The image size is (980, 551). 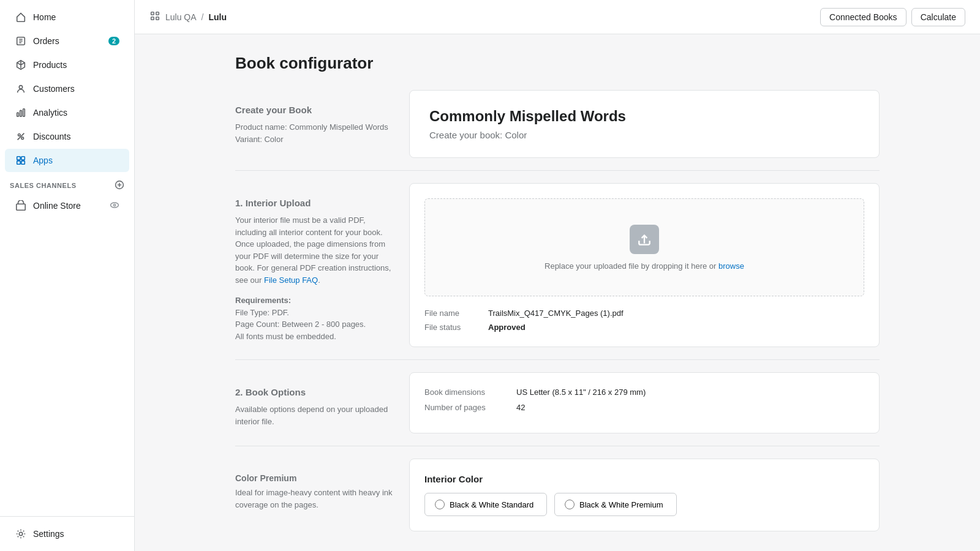 What do you see at coordinates (43, 160) in the screenshot?
I see `sidebar-item-apps-label: Apps` at bounding box center [43, 160].